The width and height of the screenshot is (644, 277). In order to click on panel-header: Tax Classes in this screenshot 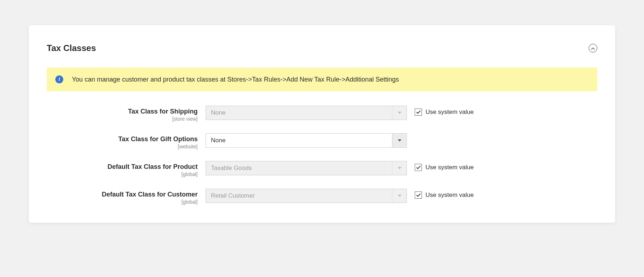, I will do `click(322, 48)`.